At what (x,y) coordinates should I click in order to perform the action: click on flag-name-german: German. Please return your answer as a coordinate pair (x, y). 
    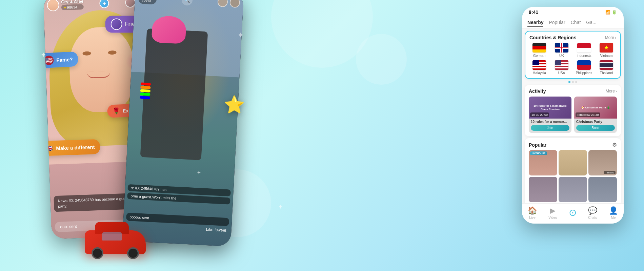
    Looking at the image, I should click on (539, 56).